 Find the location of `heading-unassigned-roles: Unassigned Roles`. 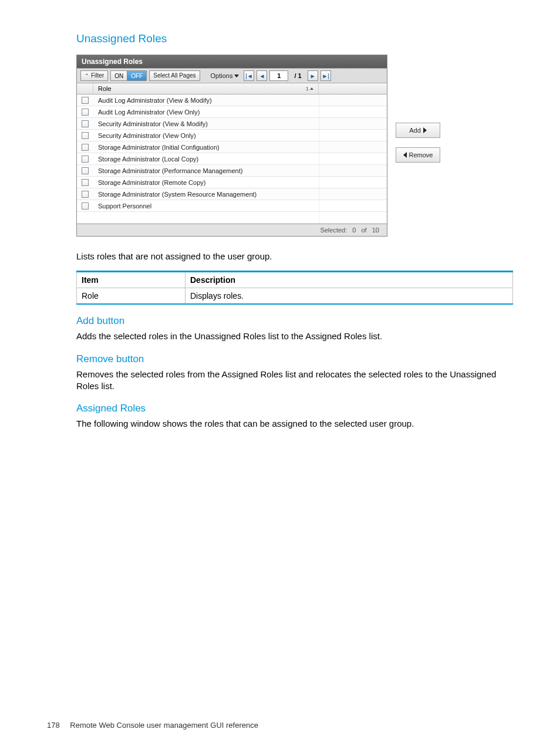

heading-unassigned-roles: Unassigned Roles is located at coordinates (295, 39).